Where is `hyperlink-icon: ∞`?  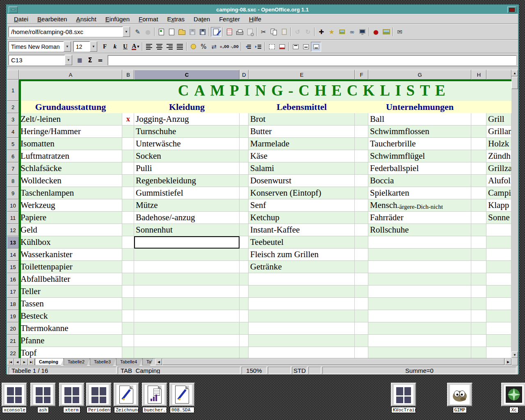 hyperlink-icon: ∞ is located at coordinates (352, 32).